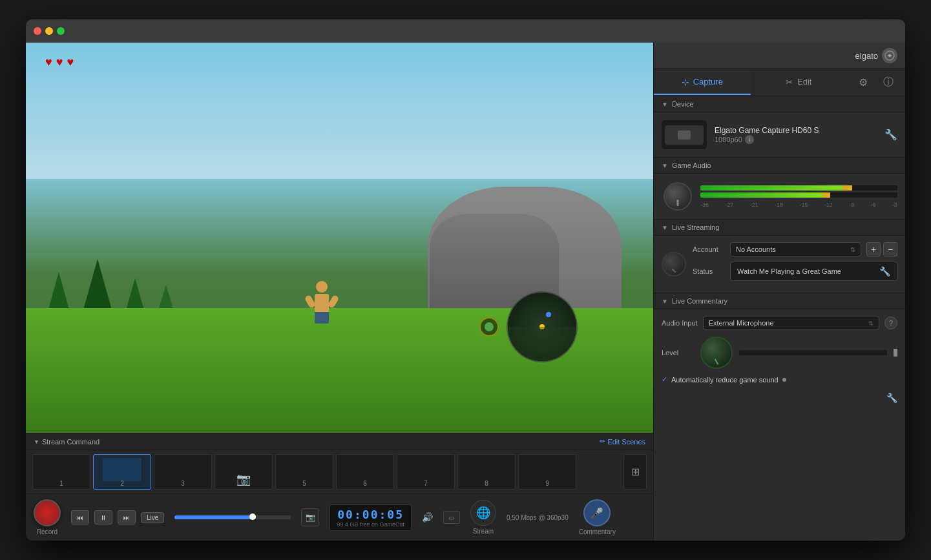 This screenshot has height=560, width=931. What do you see at coordinates (36, 442) in the screenshot?
I see `section-arrow-icon: ▼` at bounding box center [36, 442].